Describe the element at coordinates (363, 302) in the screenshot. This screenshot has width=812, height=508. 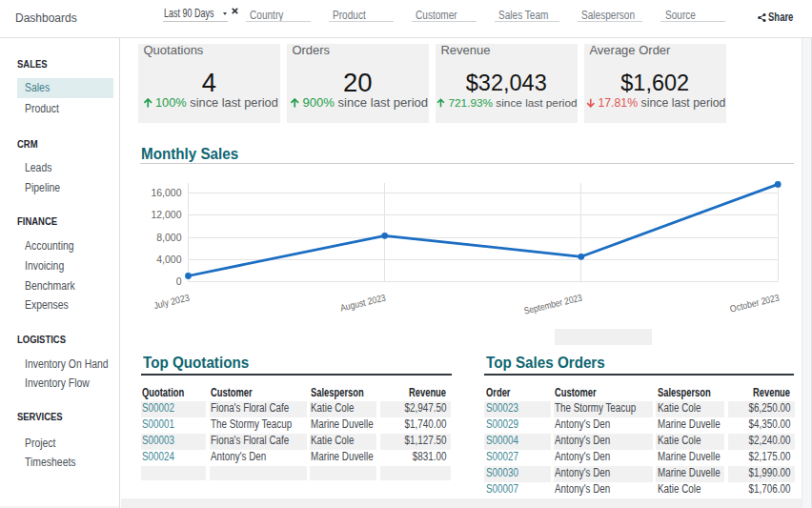
I see `svg-text: August 2023` at that location.